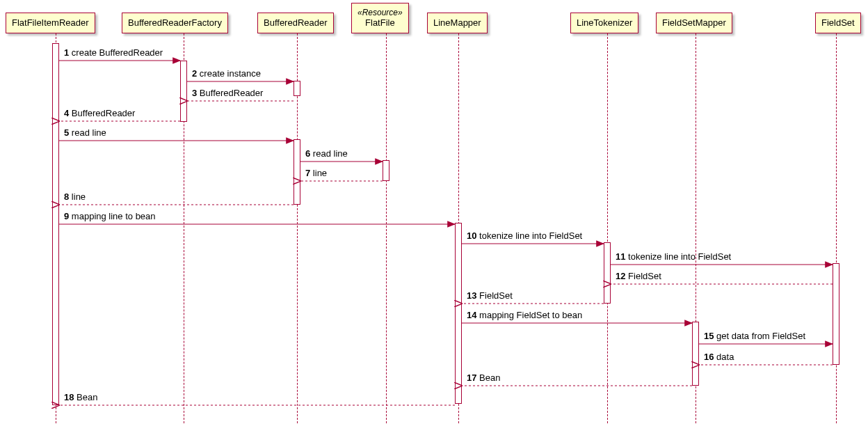 This screenshot has width=868, height=424. What do you see at coordinates (483, 377) in the screenshot?
I see `msg-17: 17 Bean` at bounding box center [483, 377].